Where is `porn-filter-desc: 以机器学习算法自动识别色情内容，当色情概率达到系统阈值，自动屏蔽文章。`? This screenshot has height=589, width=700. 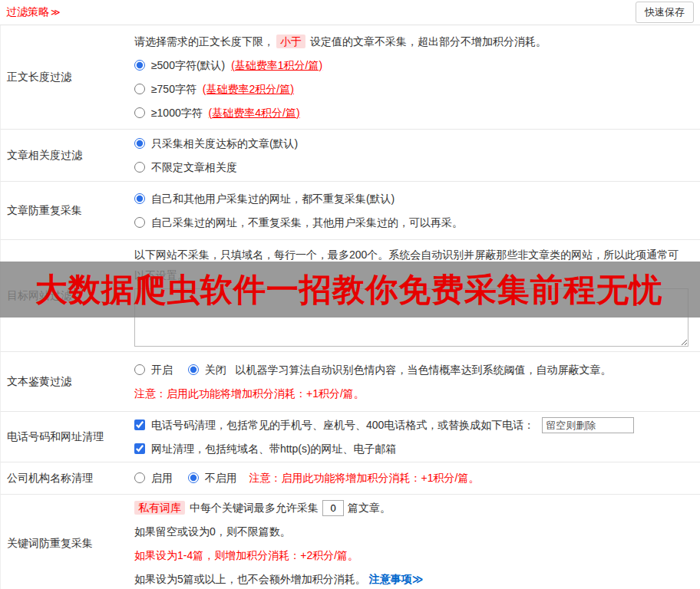 porn-filter-desc: 以机器学习算法自动识别色情内容，当色情概率达到系统阈值，自动屏蔽文章。 is located at coordinates (424, 370).